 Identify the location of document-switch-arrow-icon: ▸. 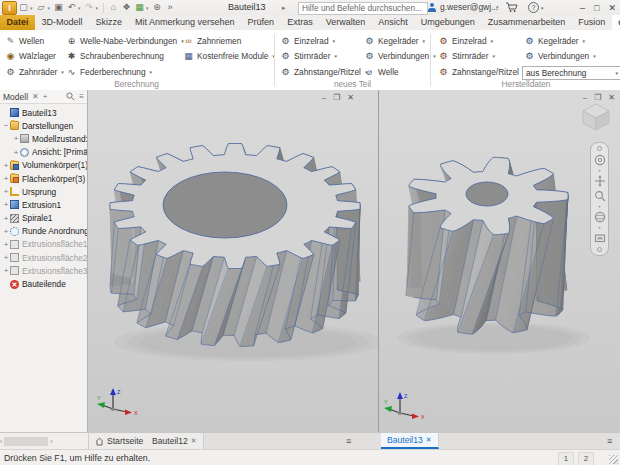
(284, 8).